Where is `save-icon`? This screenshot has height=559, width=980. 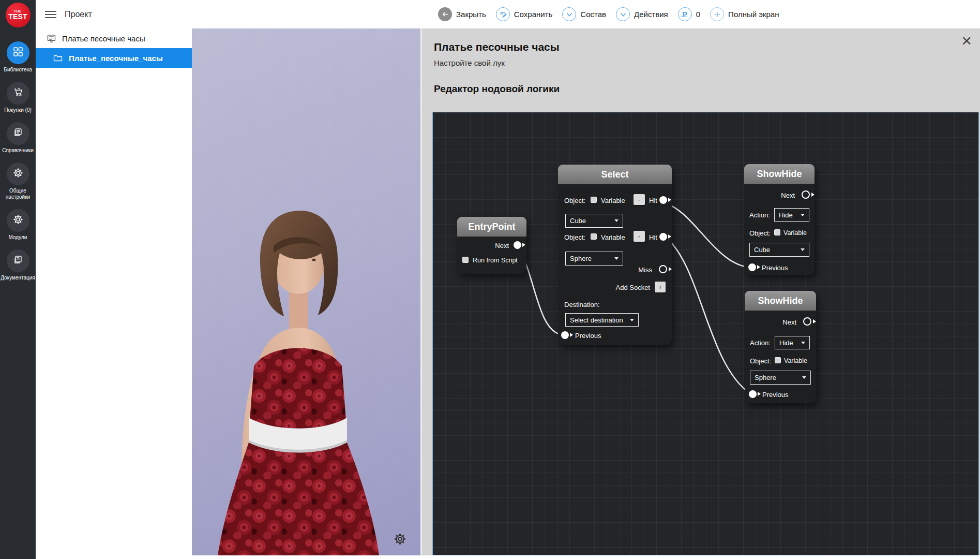 save-icon is located at coordinates (503, 14).